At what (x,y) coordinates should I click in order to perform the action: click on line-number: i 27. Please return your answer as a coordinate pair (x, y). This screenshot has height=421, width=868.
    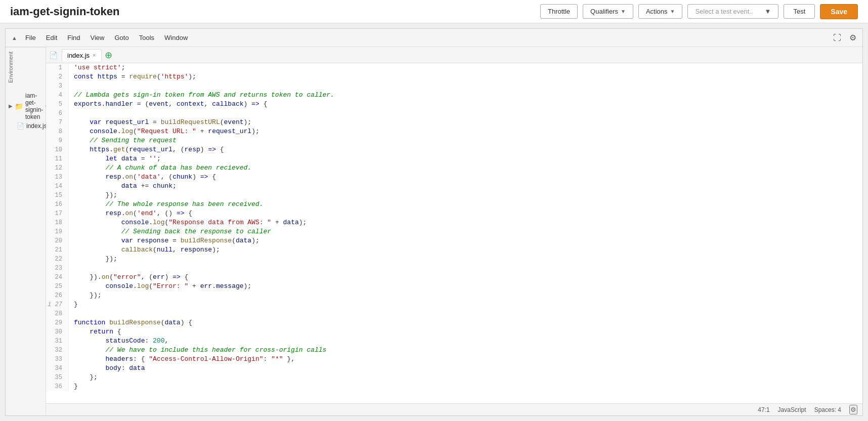
    Looking at the image, I should click on (58, 305).